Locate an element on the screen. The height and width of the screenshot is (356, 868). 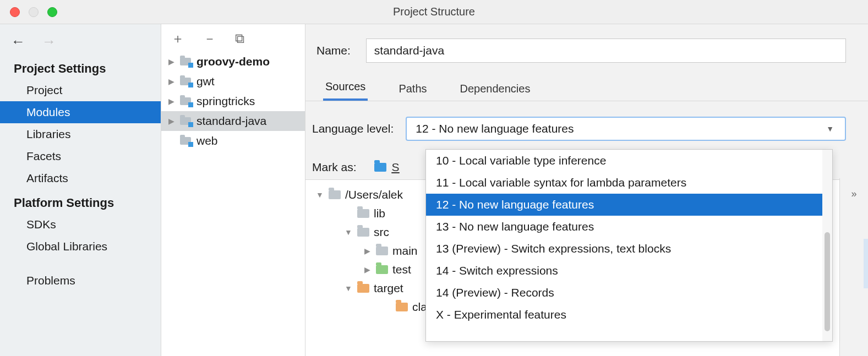
module-label: gwt is located at coordinates (206, 81).